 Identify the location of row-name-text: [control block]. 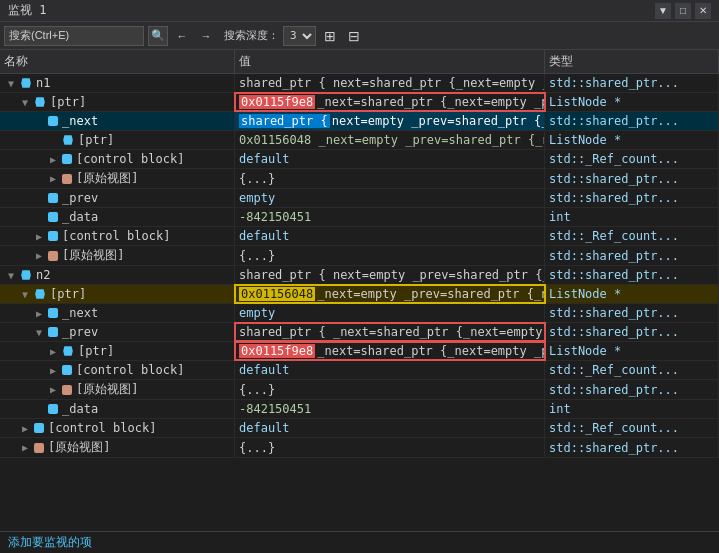
(102, 428).